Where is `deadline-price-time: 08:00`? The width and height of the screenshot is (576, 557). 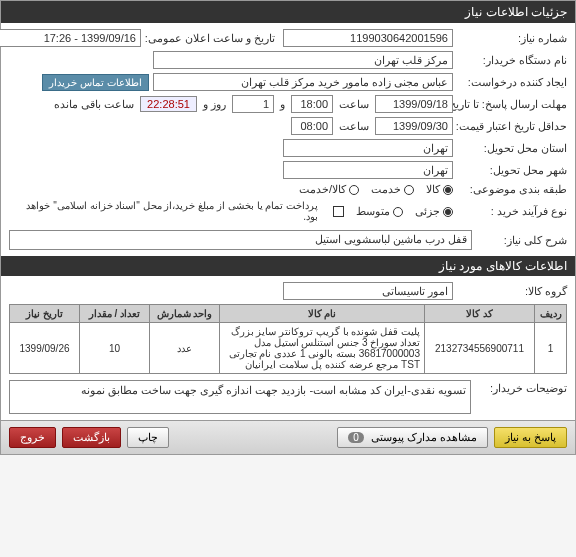 deadline-price-time: 08:00 is located at coordinates (312, 126).